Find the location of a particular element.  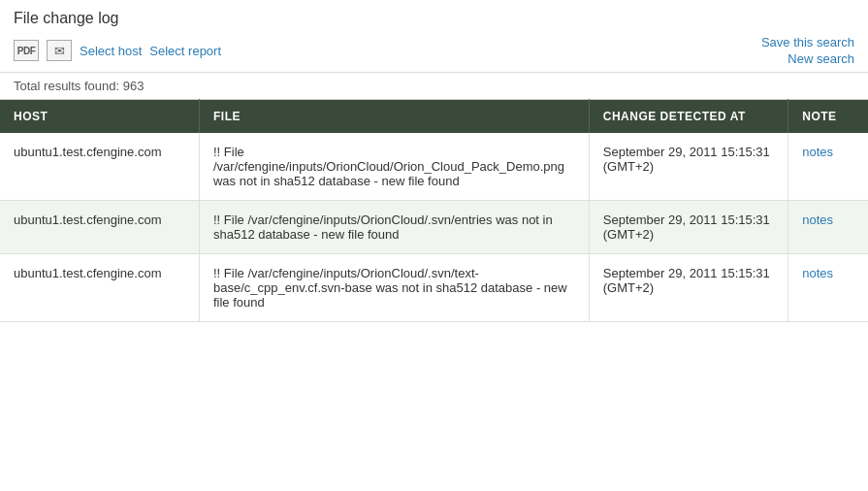

envelope-icon: ✉ is located at coordinates (60, 50).